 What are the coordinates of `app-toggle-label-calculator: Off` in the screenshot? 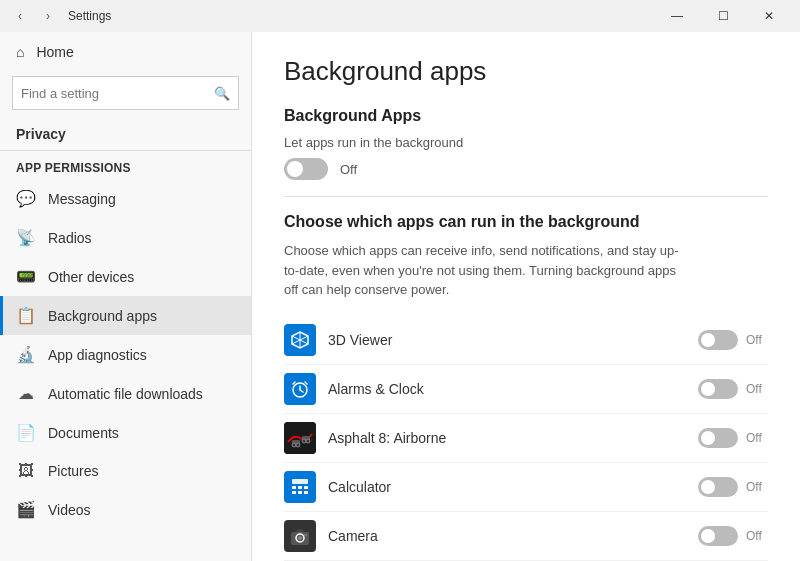 It's located at (757, 487).